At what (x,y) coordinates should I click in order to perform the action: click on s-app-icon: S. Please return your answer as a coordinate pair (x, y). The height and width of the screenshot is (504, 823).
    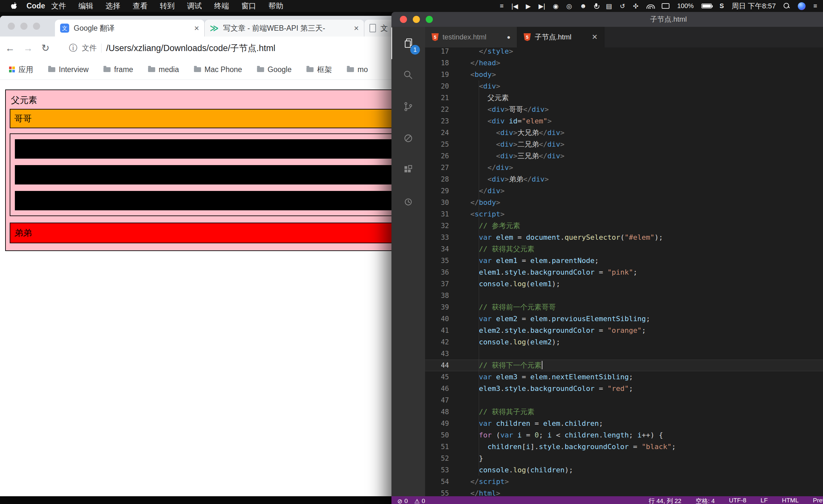
    Looking at the image, I should click on (721, 6).